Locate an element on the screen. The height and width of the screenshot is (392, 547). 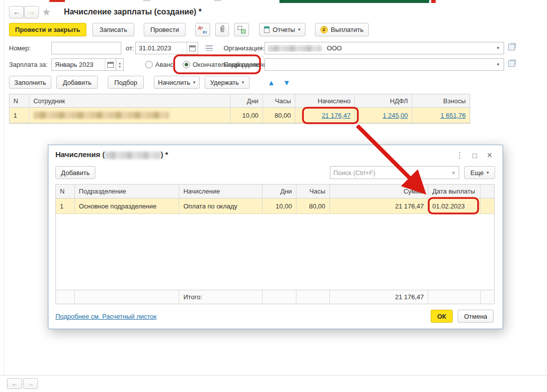
dialog-add-button: Добавить is located at coordinates (75, 173).